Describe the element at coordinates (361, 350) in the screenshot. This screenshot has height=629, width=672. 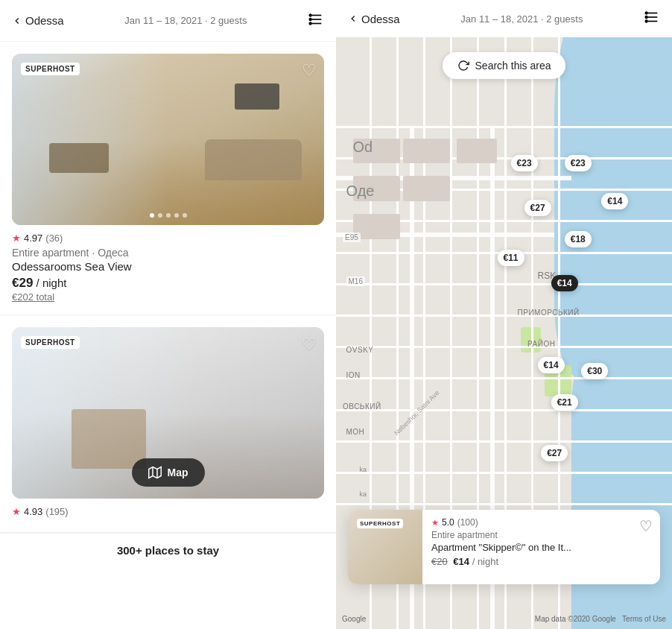
I see `map-label-ovsky: OVSKY` at that location.